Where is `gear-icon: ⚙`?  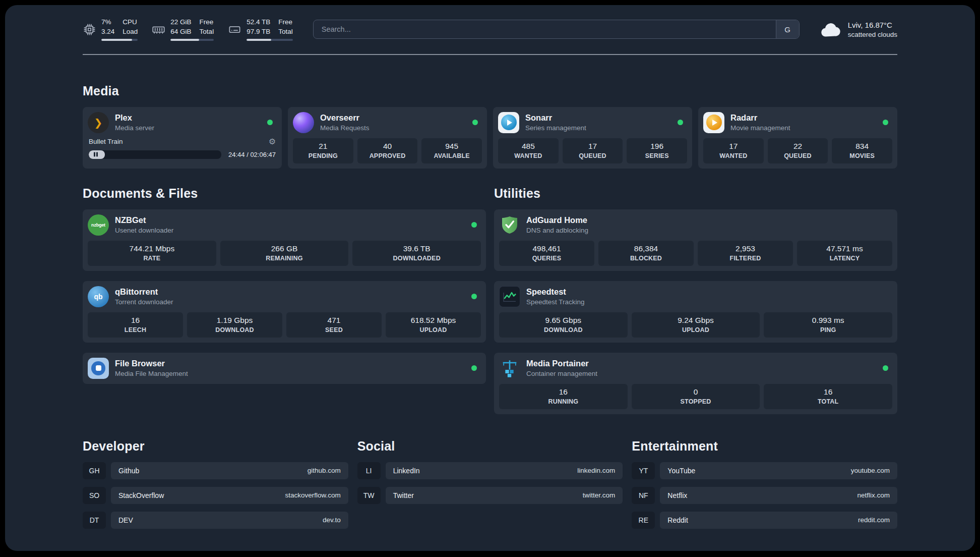
gear-icon: ⚙ is located at coordinates (272, 142).